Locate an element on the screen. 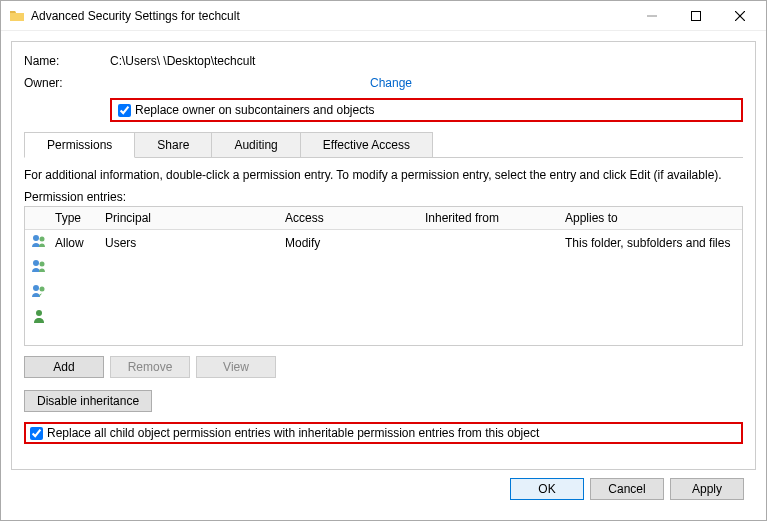  replace-owner-label: Replace owner on subcontainers and objec… is located at coordinates (254, 110).